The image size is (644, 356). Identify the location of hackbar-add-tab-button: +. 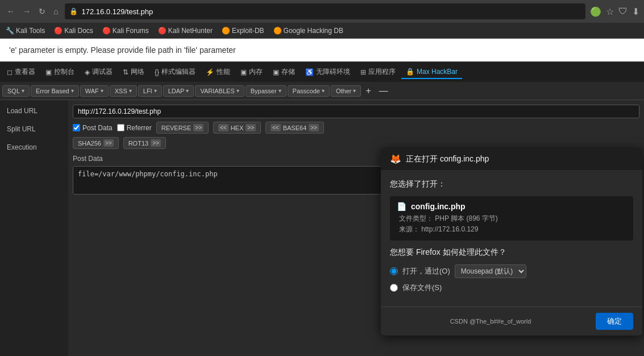
(368, 91).